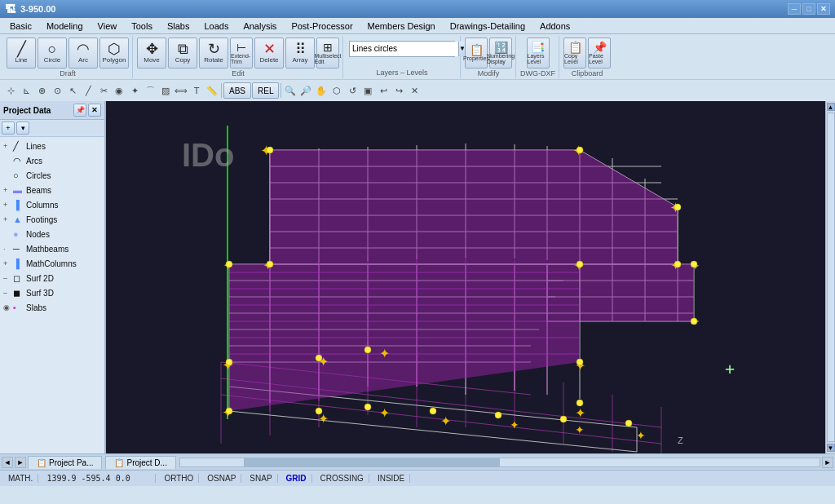 Image resolution: width=835 pixels, height=504 pixels. What do you see at coordinates (414, 91) in the screenshot?
I see `close-view-button: ✕` at bounding box center [414, 91].